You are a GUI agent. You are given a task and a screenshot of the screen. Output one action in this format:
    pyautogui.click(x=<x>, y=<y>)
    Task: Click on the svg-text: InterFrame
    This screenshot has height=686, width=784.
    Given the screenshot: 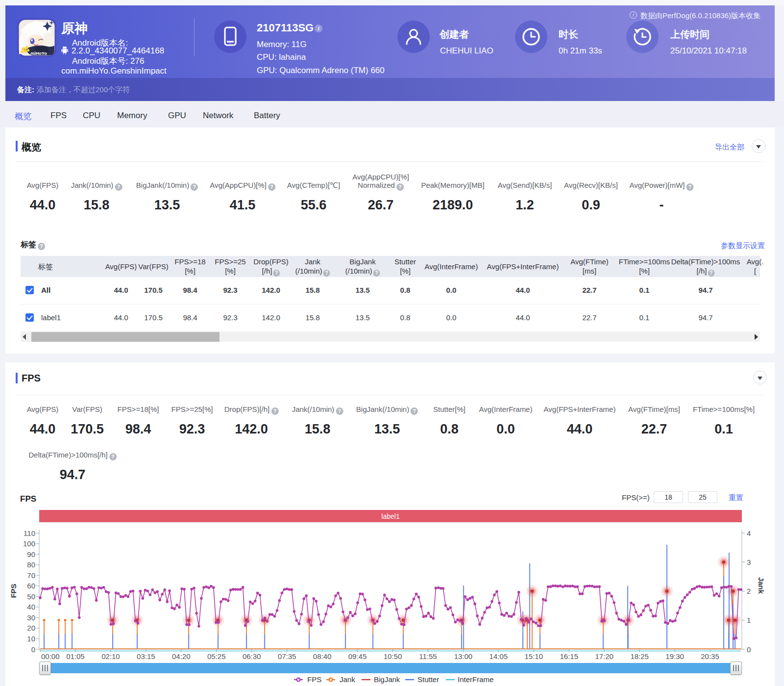 What is the action you would take?
    pyautogui.click(x=475, y=680)
    